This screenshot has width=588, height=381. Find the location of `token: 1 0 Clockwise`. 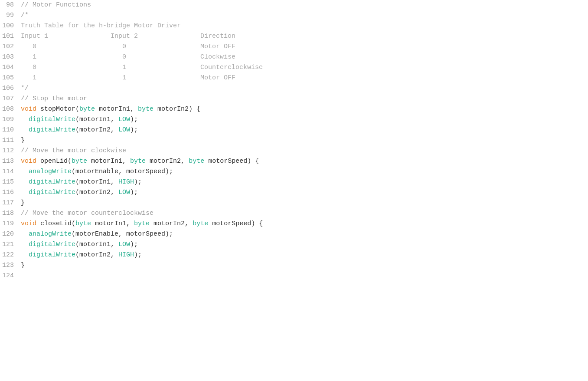

token: 1 0 Clockwise is located at coordinates (128, 57).